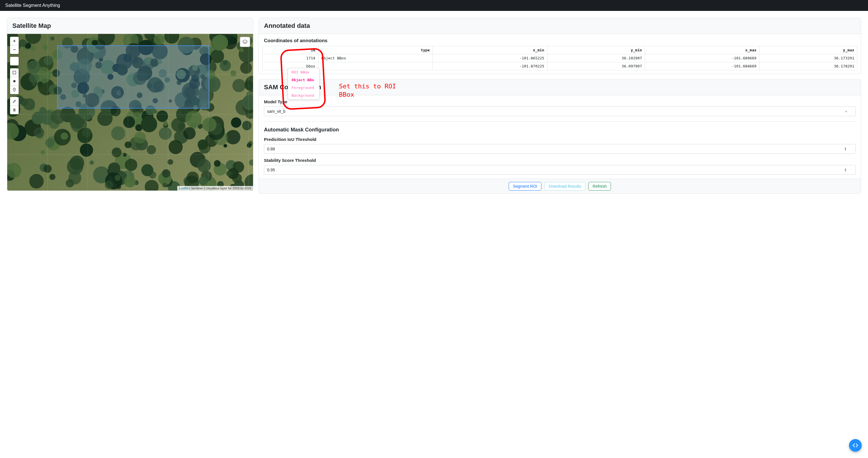  I want to click on segment-roi-button: Segment ROI, so click(525, 186).